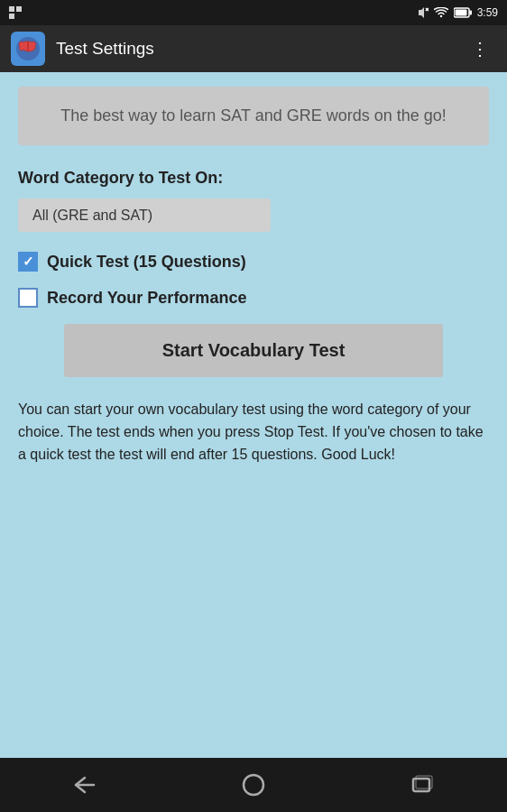 This screenshot has width=507, height=812. Describe the element at coordinates (458, 13) in the screenshot. I see `status-bar-right: 3:59` at that location.